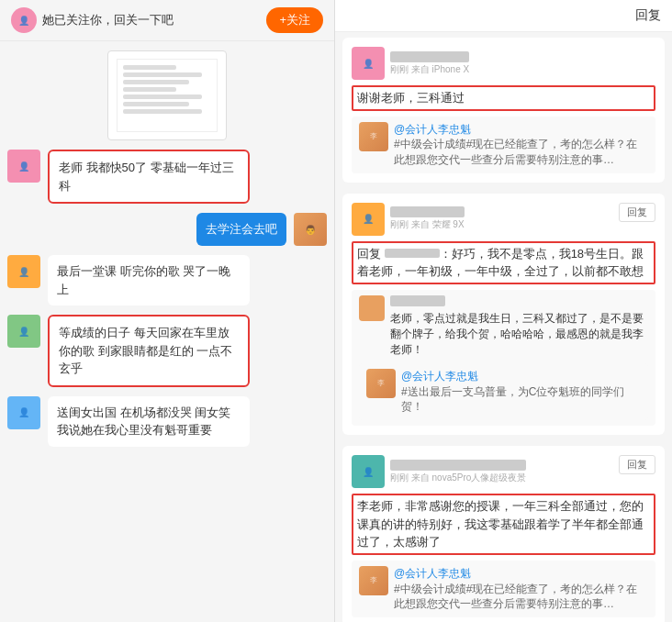  I want to click on sub-comment-avatar, so click(372, 308).